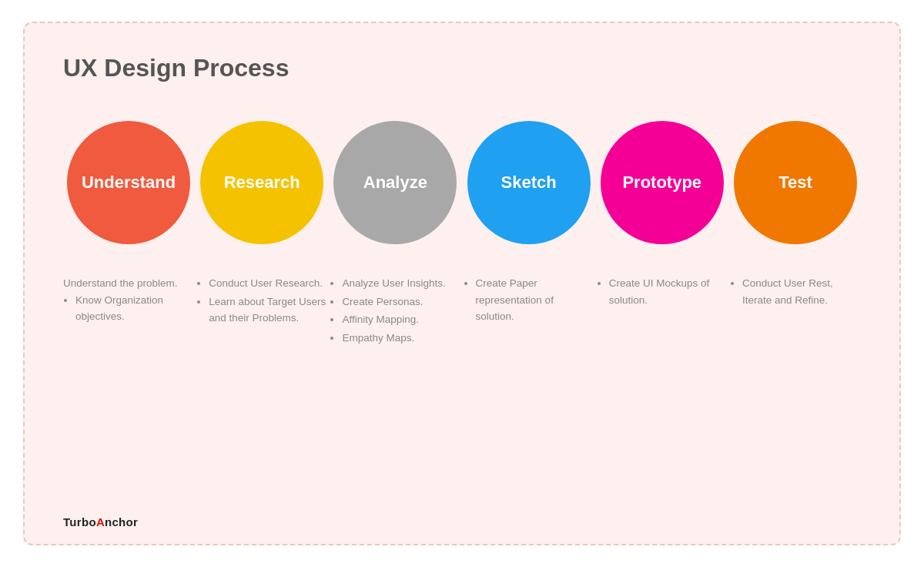 The image size is (924, 567). I want to click on circle-prototype: Prototype, so click(662, 183).